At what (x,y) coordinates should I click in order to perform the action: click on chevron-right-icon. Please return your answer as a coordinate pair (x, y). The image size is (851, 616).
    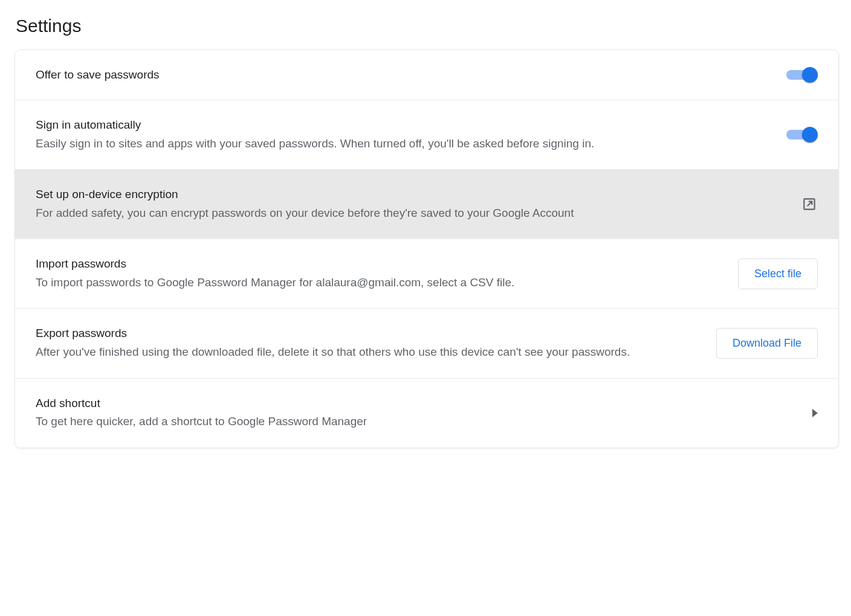
    Looking at the image, I should click on (815, 413).